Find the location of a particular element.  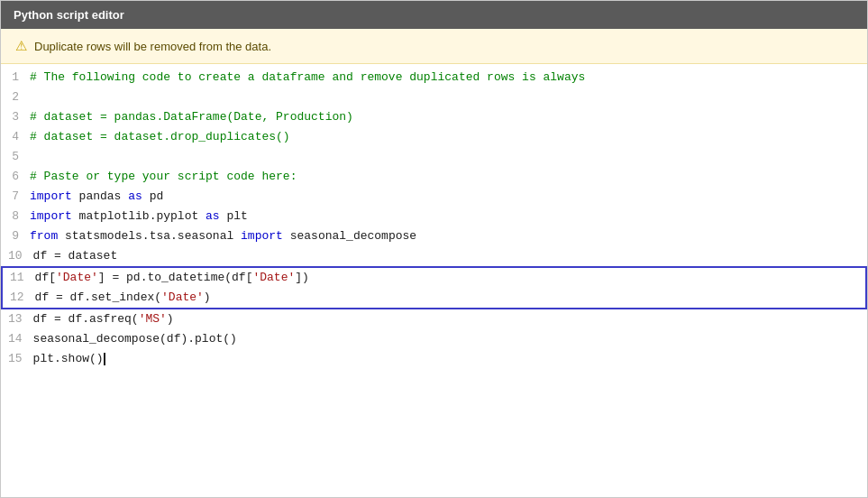

code-line: 13df = df.asfreq('MS') is located at coordinates (434, 319).